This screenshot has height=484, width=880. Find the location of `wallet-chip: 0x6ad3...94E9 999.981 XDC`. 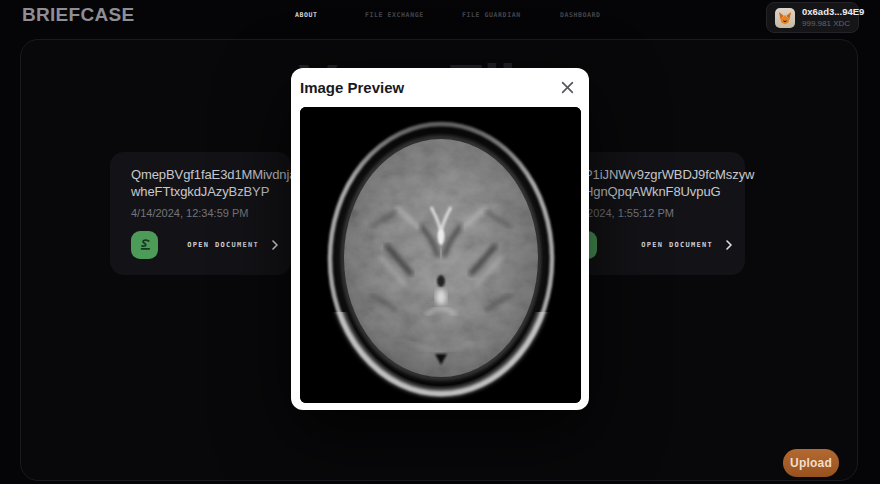

wallet-chip: 0x6ad3...94E9 999.981 XDC is located at coordinates (812, 18).